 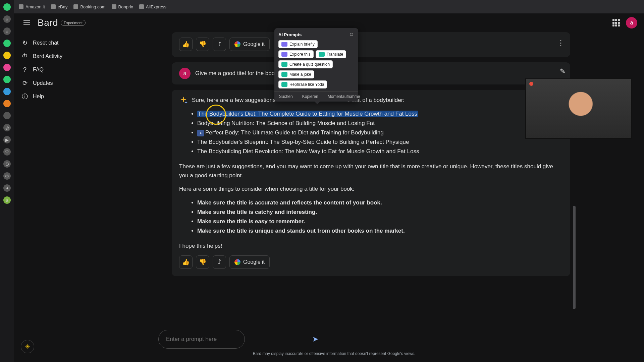 I want to click on prompt-chip-quiz: Create a quiz question, so click(x=306, y=64).